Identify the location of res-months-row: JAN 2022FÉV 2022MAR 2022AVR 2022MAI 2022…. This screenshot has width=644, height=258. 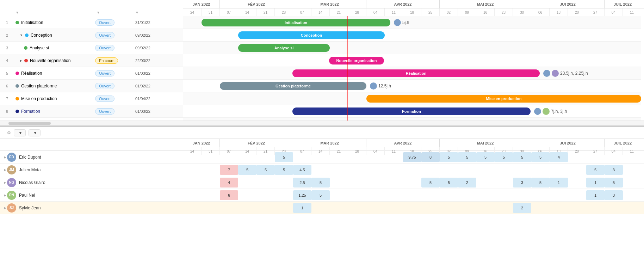
(414, 143).